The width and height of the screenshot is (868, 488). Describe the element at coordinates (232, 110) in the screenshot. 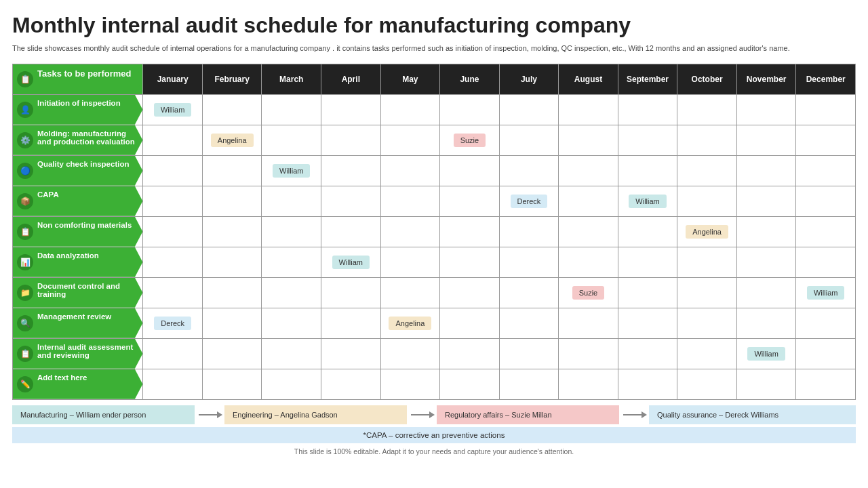

I see `cell-0-february` at that location.